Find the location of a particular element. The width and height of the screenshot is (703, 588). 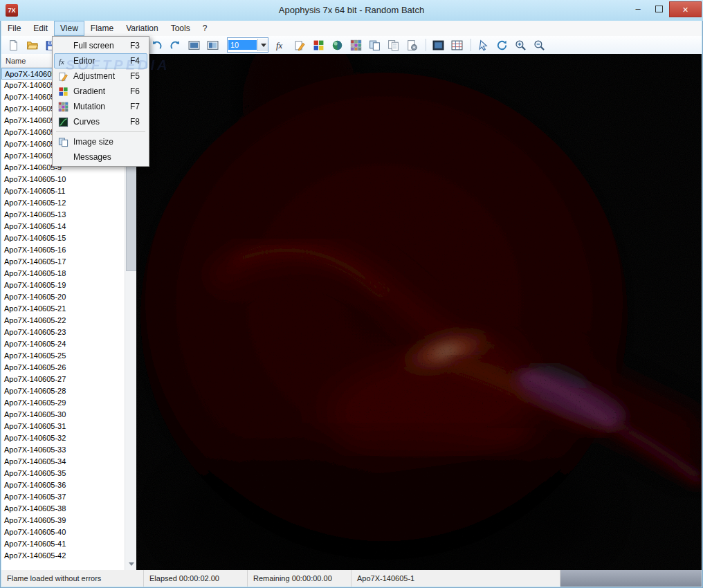

options-button is located at coordinates (412, 45).